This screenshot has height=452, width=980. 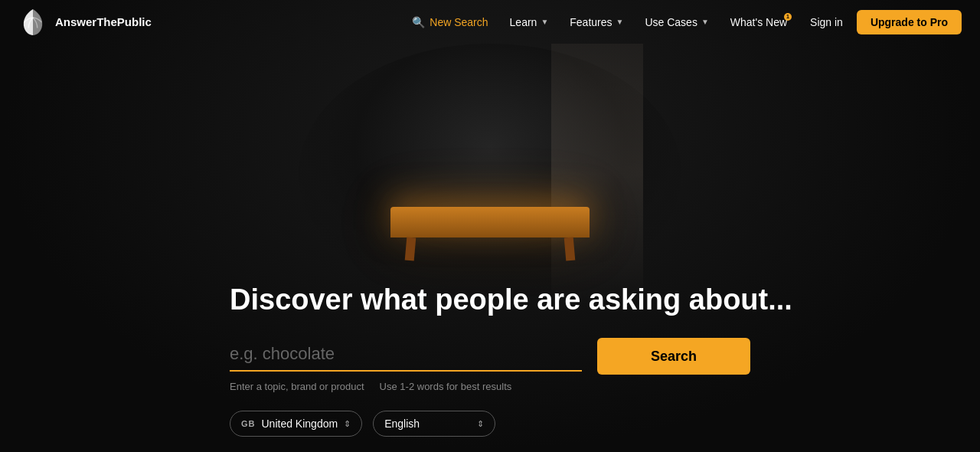 What do you see at coordinates (450, 22) in the screenshot?
I see `nav-new-search: 🔍 New Search` at bounding box center [450, 22].